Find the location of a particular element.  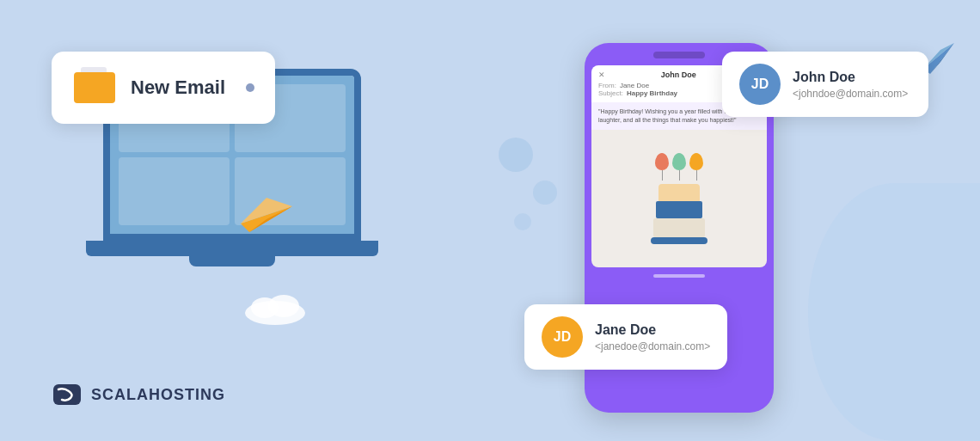

john-doe-email: <johndoe@domain.com> is located at coordinates (850, 94).